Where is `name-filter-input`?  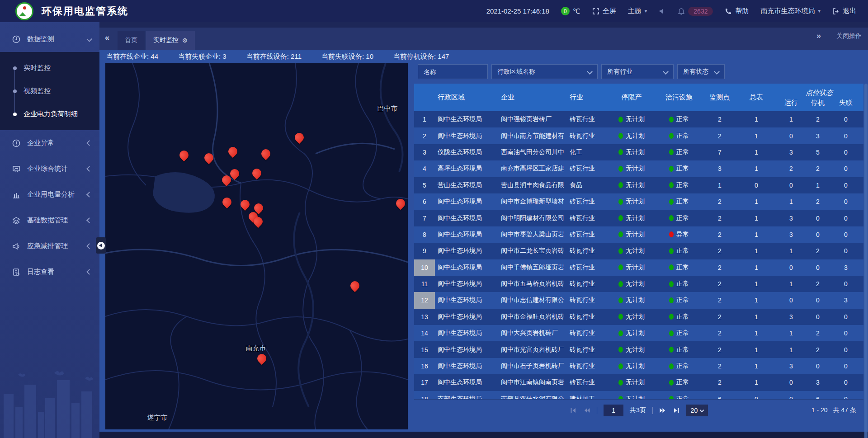 name-filter-input is located at coordinates (453, 71).